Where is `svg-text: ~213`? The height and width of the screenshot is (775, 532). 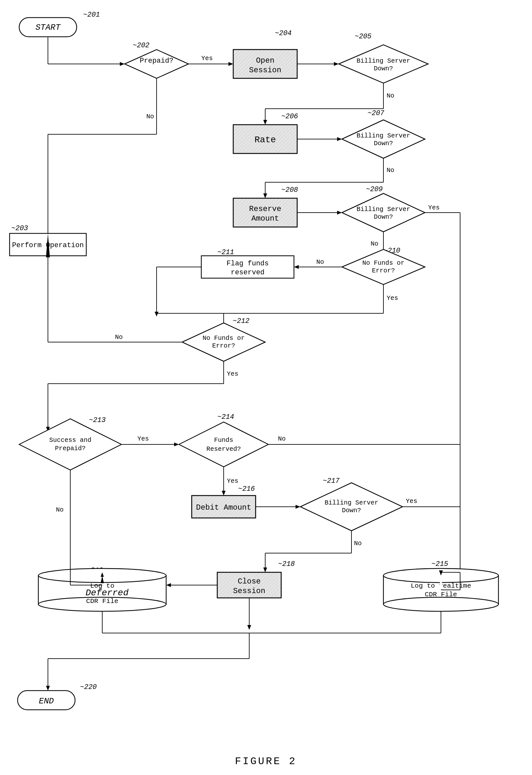
svg-text: ~213 is located at coordinates (97, 420).